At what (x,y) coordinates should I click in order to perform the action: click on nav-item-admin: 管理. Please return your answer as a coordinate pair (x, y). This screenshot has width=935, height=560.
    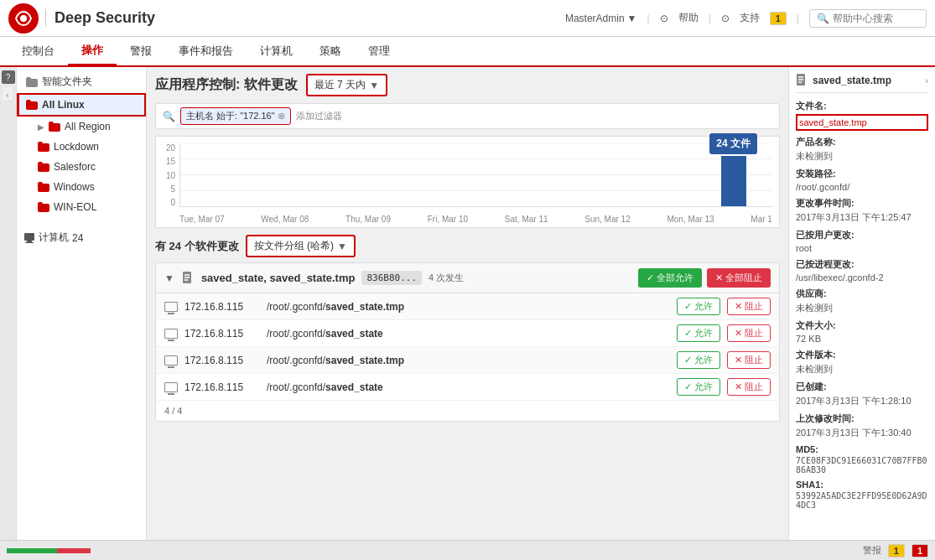
    Looking at the image, I should click on (379, 51).